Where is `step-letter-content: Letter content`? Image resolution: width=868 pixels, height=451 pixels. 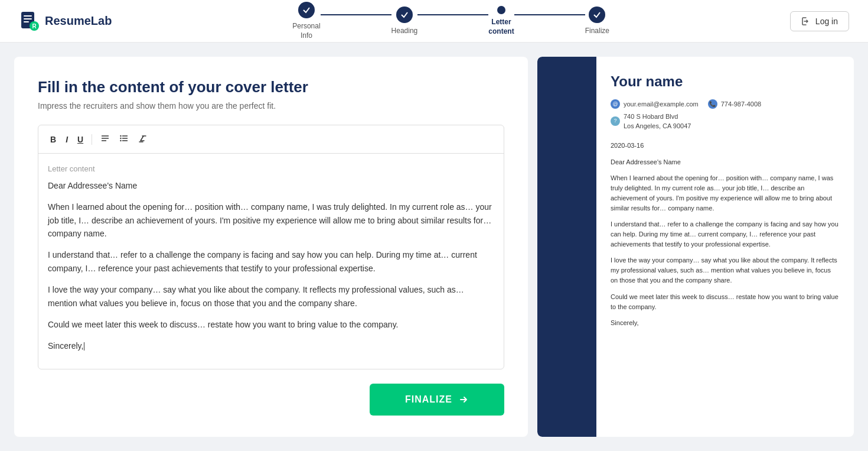
step-letter-content: Letter content is located at coordinates (501, 21).